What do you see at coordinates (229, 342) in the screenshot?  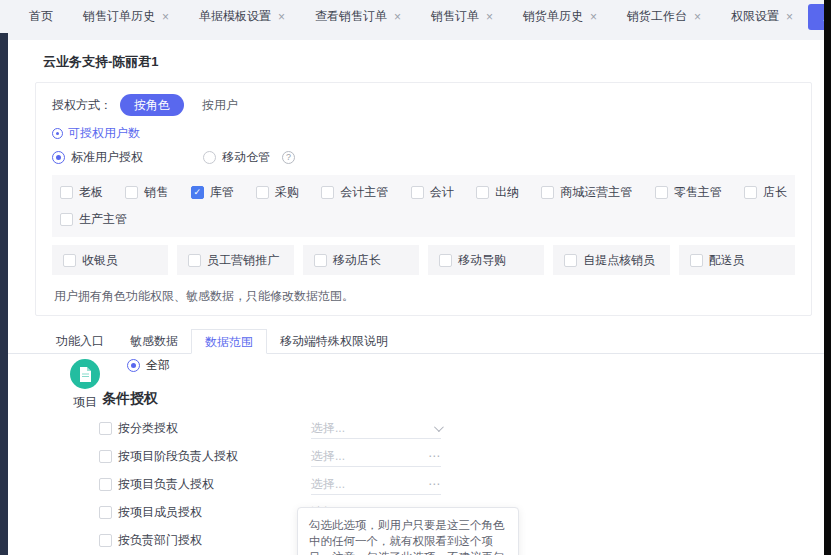 I see `tab-data-scope: 数据范围` at bounding box center [229, 342].